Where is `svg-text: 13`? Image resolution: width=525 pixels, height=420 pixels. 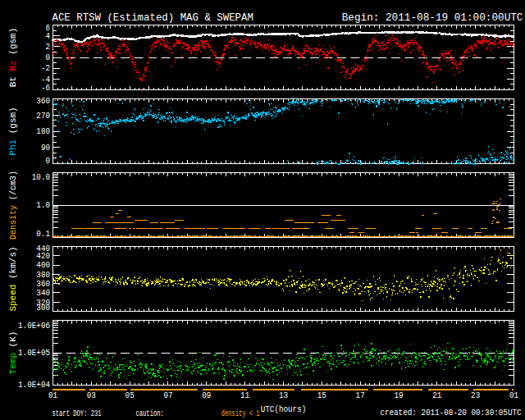
svg-text: 13 is located at coordinates (284, 395).